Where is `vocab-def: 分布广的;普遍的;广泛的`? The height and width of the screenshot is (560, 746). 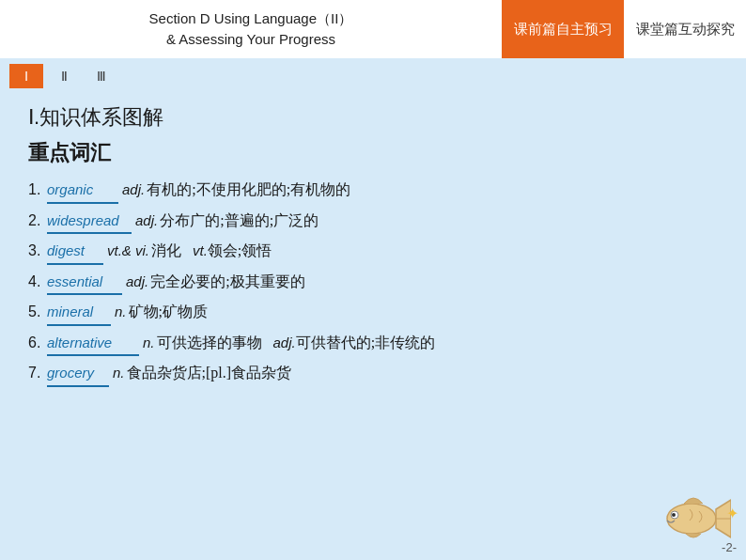 vocab-def: 分布广的;普遍的;广泛的 is located at coordinates (239, 220).